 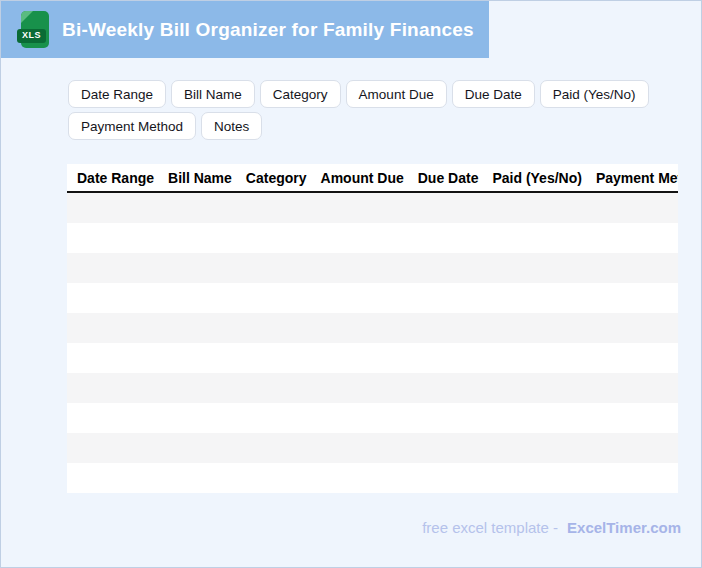 What do you see at coordinates (368, 110) in the screenshot?
I see `column-chip-list: Date RangeBill NameCategoryAmount DueDue…` at bounding box center [368, 110].